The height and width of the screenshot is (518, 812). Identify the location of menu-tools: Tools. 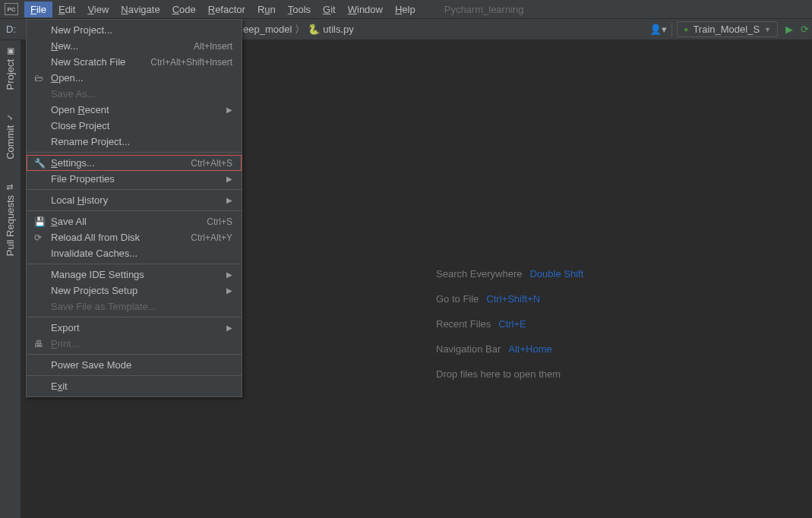
(299, 9).